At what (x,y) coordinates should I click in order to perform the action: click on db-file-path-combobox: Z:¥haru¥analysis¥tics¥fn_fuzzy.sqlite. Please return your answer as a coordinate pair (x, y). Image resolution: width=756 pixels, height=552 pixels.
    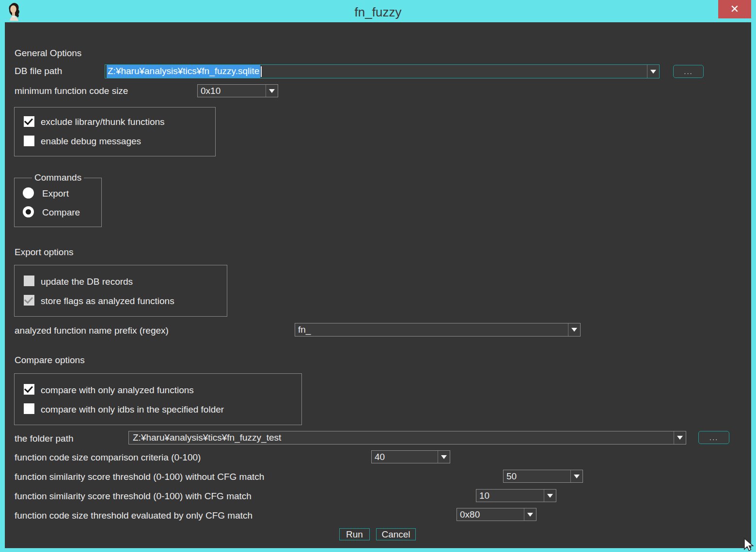
    Looking at the image, I should click on (382, 72).